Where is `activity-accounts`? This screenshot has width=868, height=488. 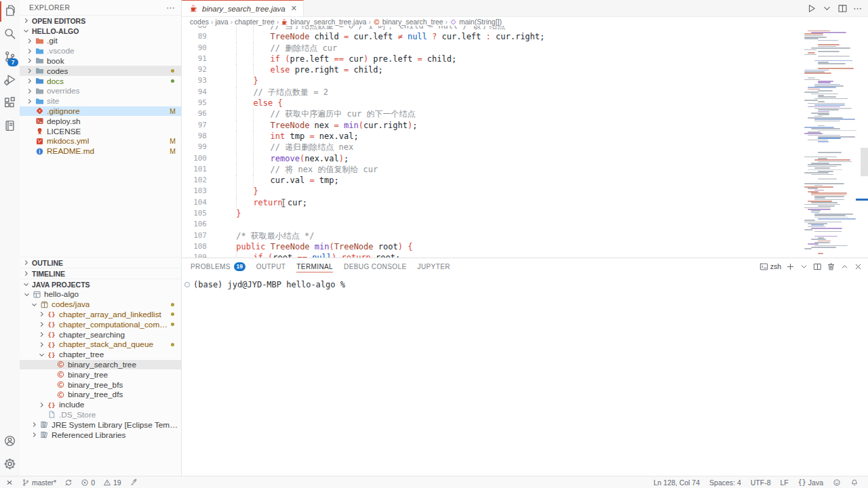 activity-accounts is located at coordinates (9, 442).